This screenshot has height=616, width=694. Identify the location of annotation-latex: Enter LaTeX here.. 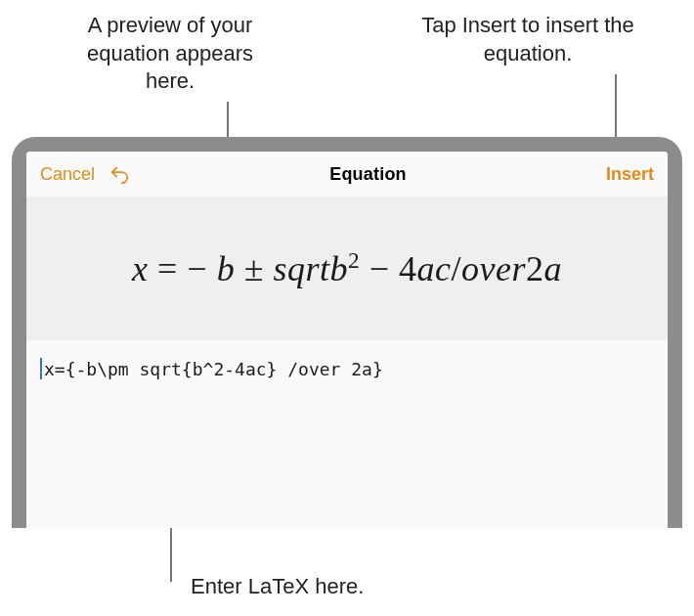
(278, 587).